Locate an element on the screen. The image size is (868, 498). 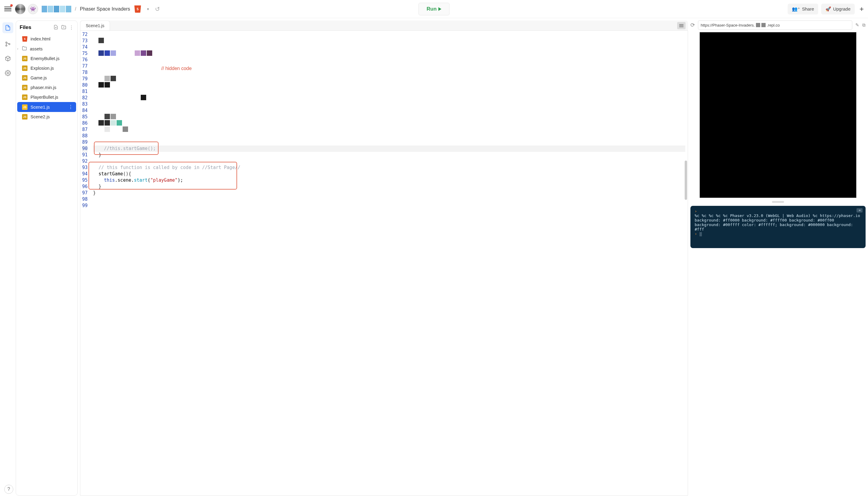
file-scene2: JS Scene2.js is located at coordinates (47, 117).